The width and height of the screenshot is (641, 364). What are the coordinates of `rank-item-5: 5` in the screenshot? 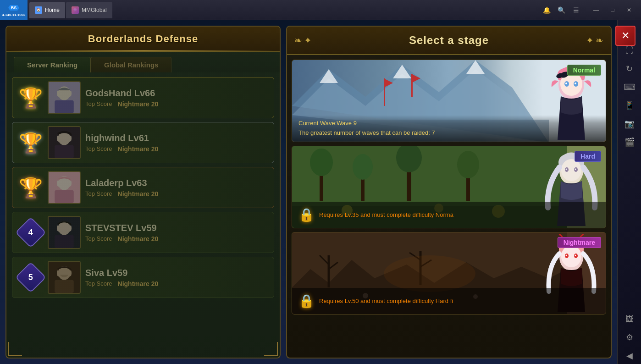 It's located at (143, 277).